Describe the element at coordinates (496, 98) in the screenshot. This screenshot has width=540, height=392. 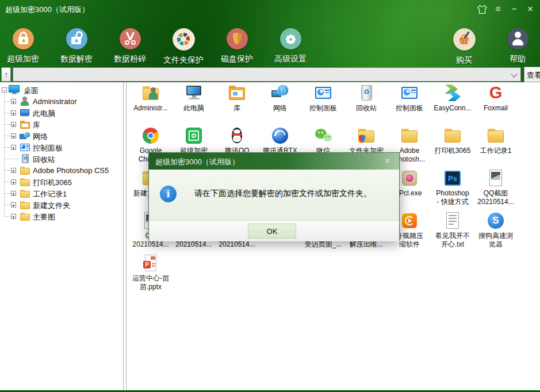
I see `desktop-item: GFoxmail` at that location.